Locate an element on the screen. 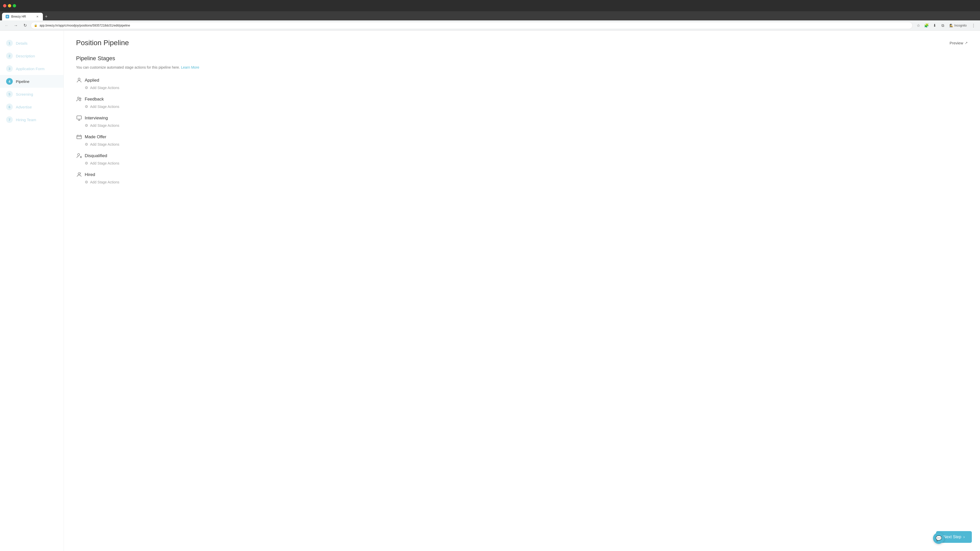 Image resolution: width=980 pixels, height=551 pixels. extensions-btn: 🧩 is located at coordinates (927, 25).